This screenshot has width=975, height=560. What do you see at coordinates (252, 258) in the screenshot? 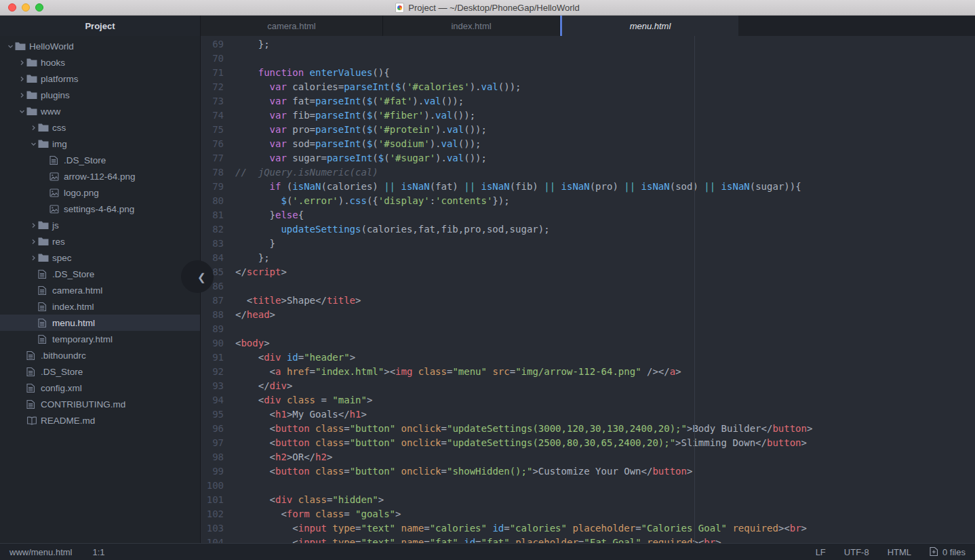
I see `code-text: };` at bounding box center [252, 258].